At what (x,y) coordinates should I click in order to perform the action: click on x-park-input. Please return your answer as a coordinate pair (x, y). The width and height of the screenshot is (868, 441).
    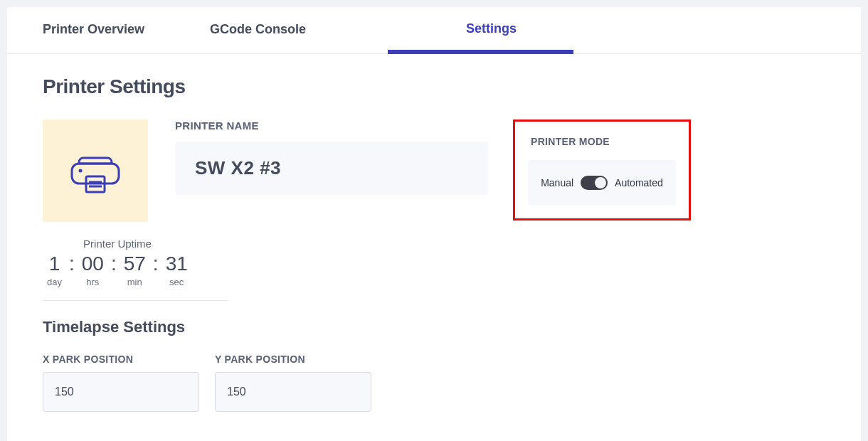
    Looking at the image, I should click on (121, 392).